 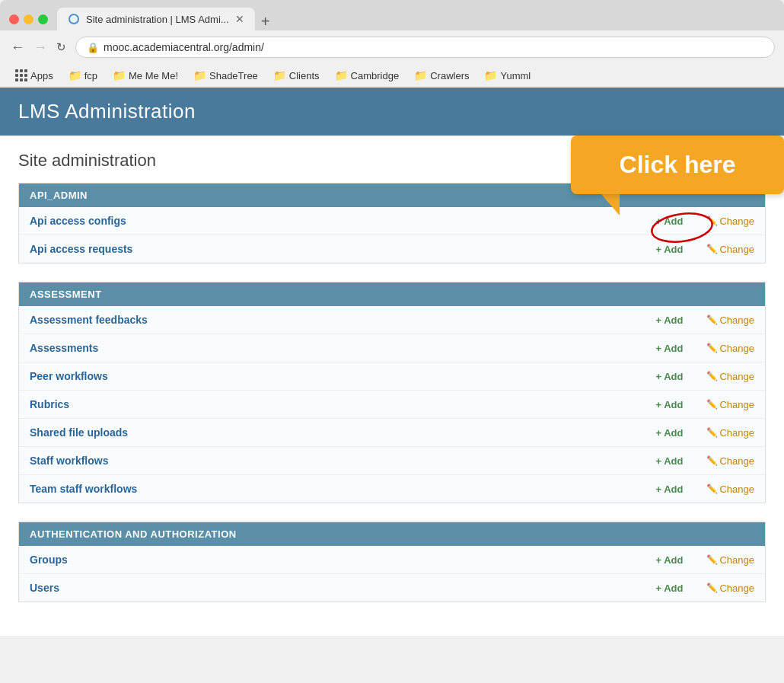 What do you see at coordinates (676, 588) in the screenshot?
I see `users-add-button: + Add` at bounding box center [676, 588].